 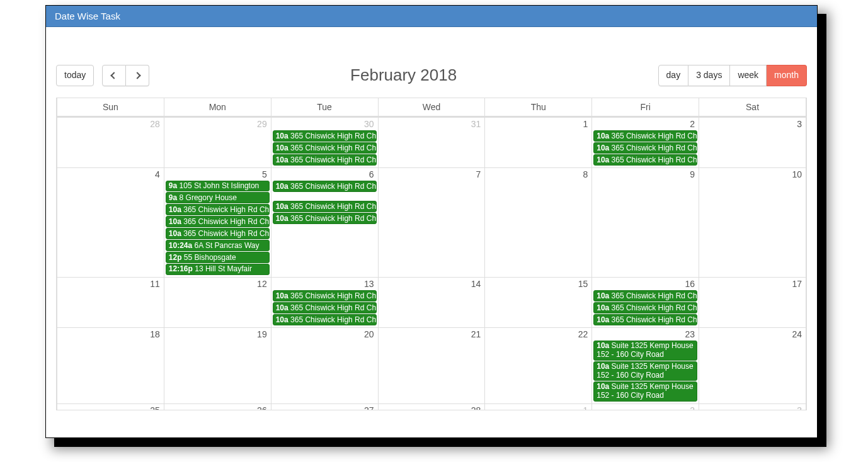 I want to click on calendar-day-cell: 3010a 365 Chiswick High Rd Chis10a 365 C…, so click(x=324, y=142).